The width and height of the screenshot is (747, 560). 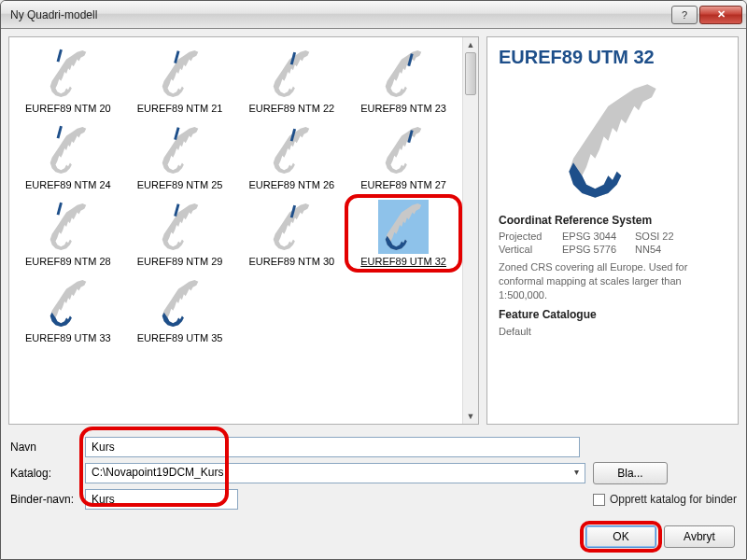 What do you see at coordinates (180, 310) in the screenshot?
I see `crs-item: EUREF89 UTM 35` at bounding box center [180, 310].